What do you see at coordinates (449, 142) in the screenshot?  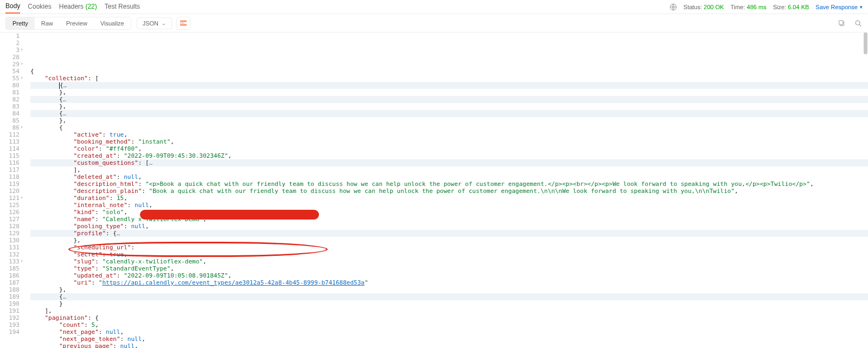 I see `code-line: "booking_method": "instant",` at bounding box center [449, 142].